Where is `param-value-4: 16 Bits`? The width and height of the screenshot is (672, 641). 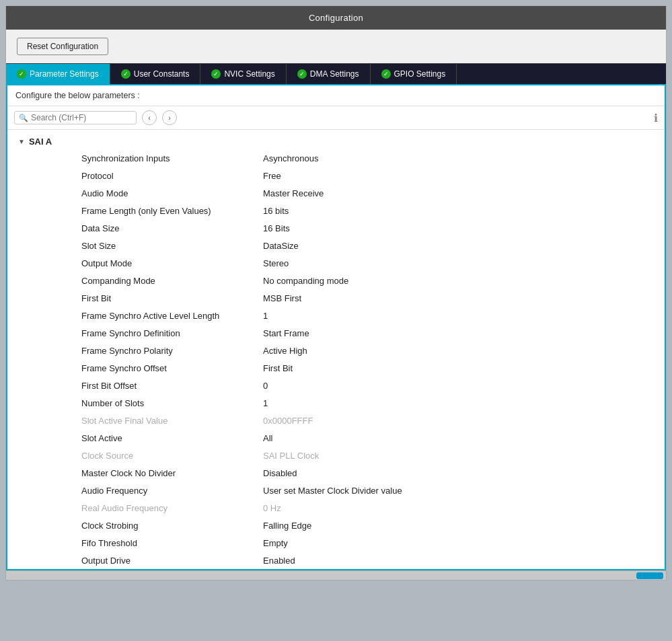
param-value-4: 16 Bits is located at coordinates (460, 229).